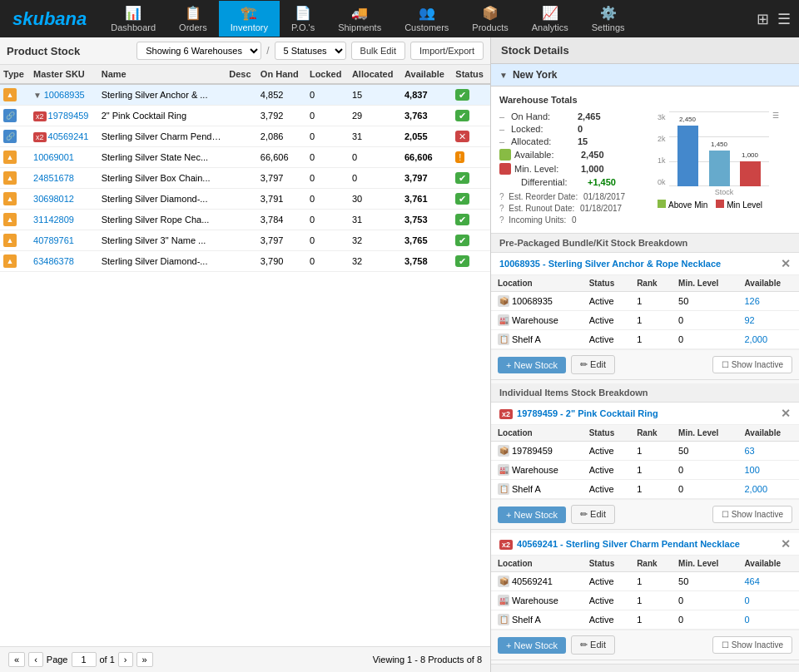  I want to click on breakdown-row: 📦 40569241 Active 1 50 464, so click(645, 582).